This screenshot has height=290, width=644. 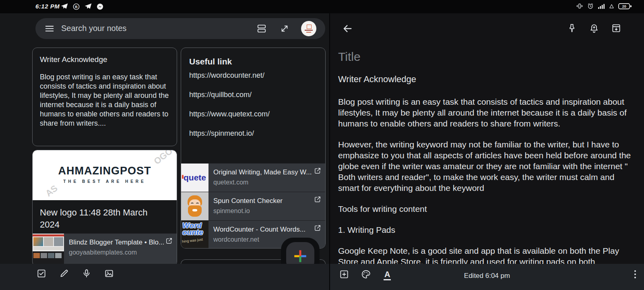 What do you see at coordinates (236, 240) in the screenshot?
I see `link-domain: wordcounter.net` at bounding box center [236, 240].